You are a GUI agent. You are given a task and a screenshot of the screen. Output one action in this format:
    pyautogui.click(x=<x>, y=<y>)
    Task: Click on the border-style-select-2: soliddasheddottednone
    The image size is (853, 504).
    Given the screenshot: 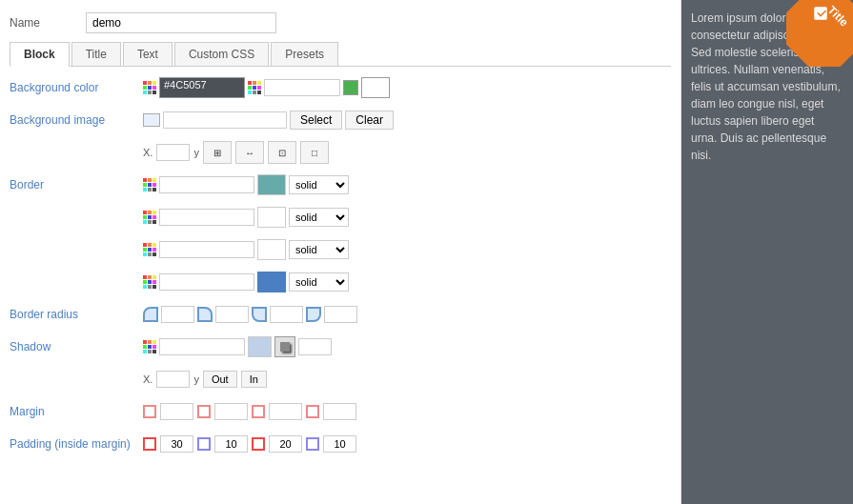 What is the action you would take?
    pyautogui.click(x=318, y=217)
    